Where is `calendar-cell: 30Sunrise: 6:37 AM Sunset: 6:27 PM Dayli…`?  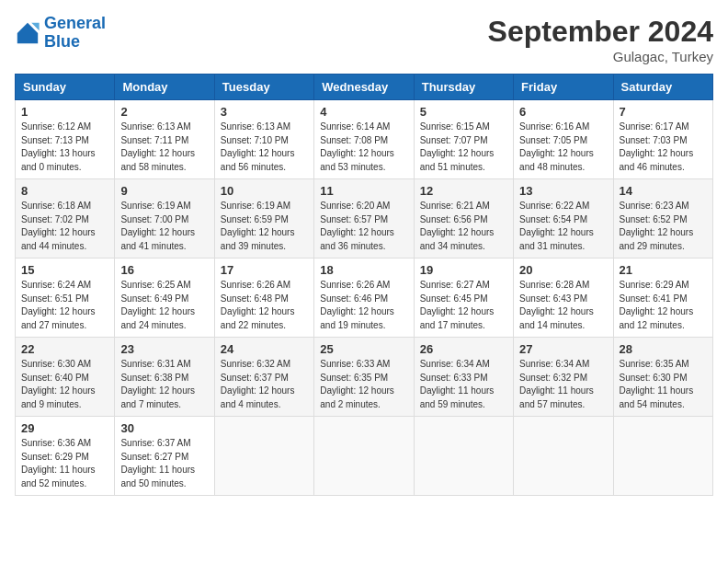
calendar-cell: 30Sunrise: 6:37 AM Sunset: 6:27 PM Dayli… is located at coordinates (165, 456).